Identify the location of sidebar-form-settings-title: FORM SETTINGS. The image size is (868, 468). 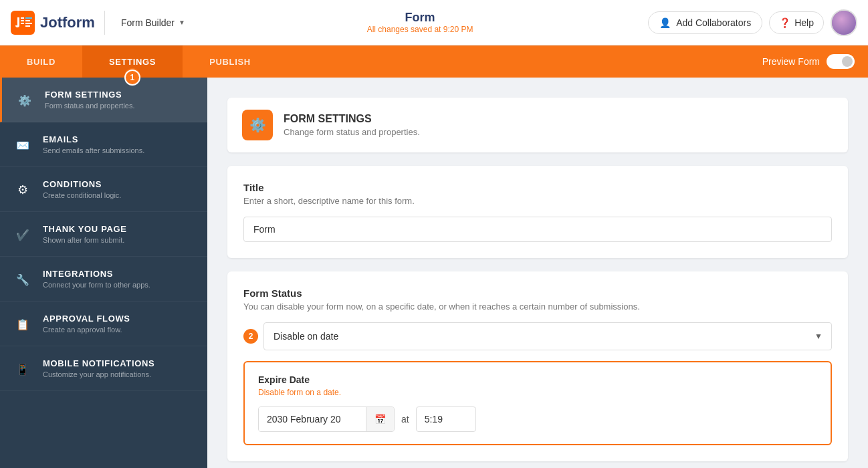
(90, 95).